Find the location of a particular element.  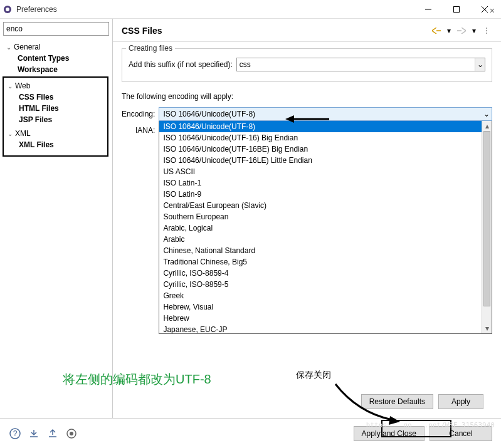

group-legend: Creating files is located at coordinates (150, 48).